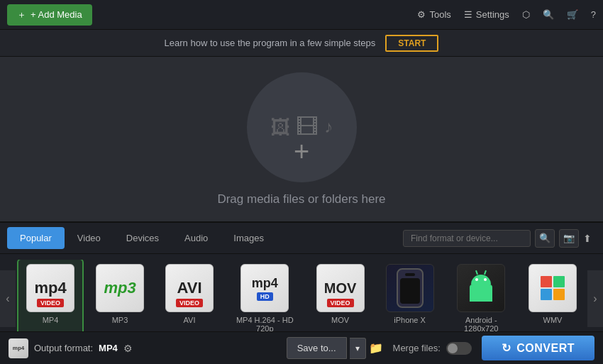 The image size is (603, 364). Describe the element at coordinates (302, 348) in the screenshot. I see `bottom-bar: mp4 Output format: MP4 ⚙ Save to... ▾ 📁 …` at that location.